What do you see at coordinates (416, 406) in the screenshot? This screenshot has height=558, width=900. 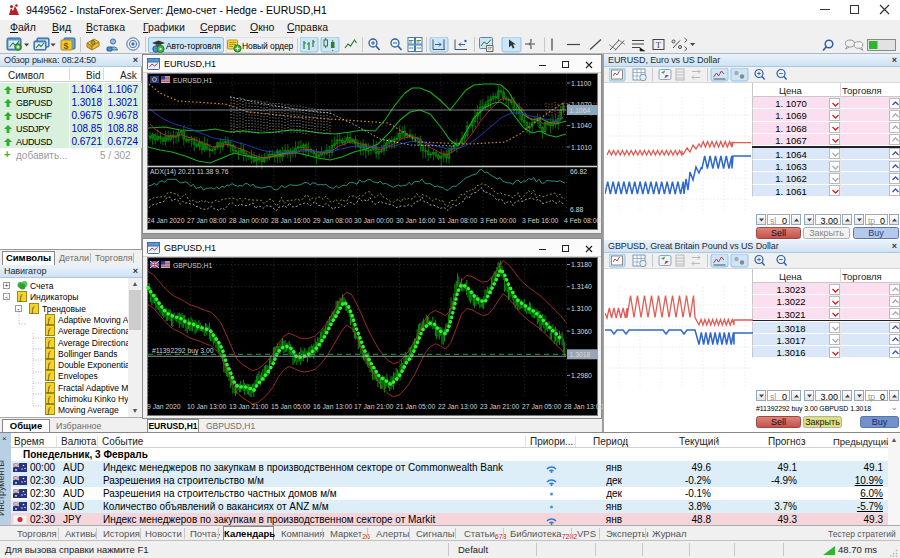 I see `svg-text: 21 Jan 05:00` at bounding box center [416, 406].